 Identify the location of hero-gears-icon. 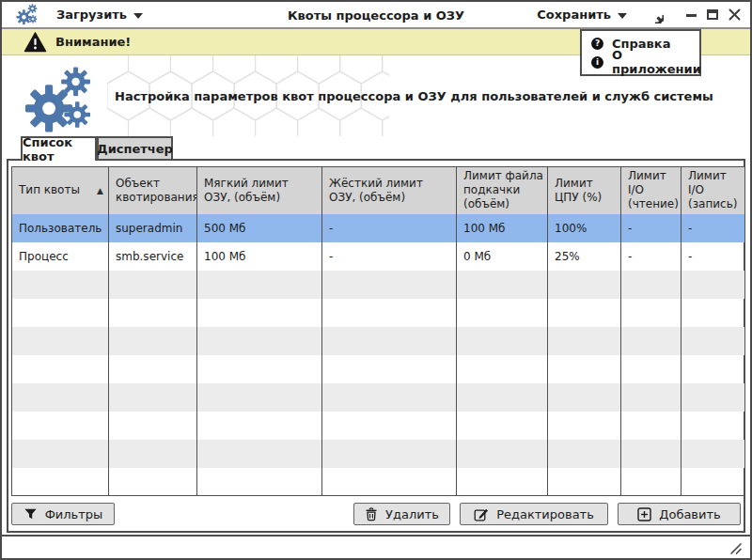
(64, 101).